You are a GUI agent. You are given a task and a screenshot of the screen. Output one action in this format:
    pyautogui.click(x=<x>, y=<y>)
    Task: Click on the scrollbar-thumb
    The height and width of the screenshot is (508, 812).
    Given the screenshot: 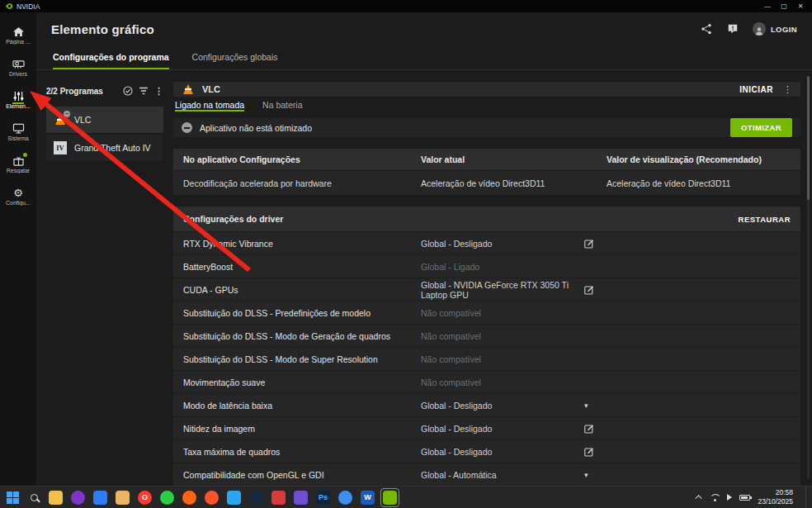 What is the action you would take?
    pyautogui.click(x=809, y=138)
    